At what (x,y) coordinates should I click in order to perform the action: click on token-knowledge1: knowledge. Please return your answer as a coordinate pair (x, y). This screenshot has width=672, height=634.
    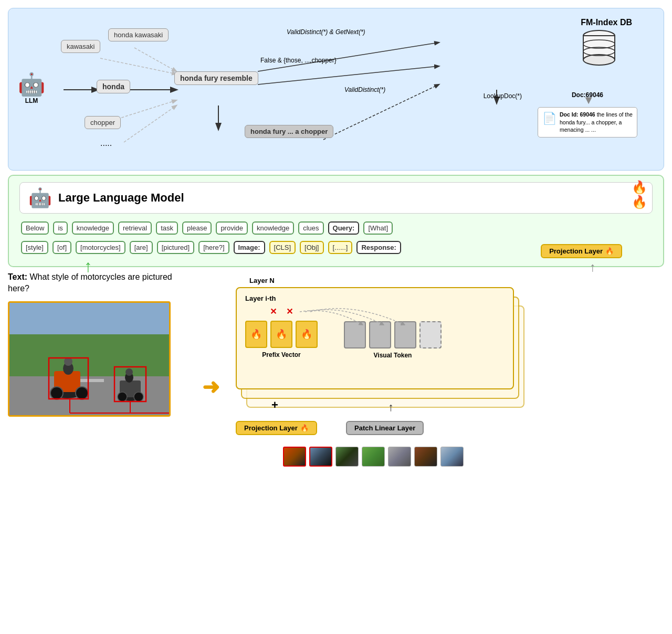
    Looking at the image, I should click on (93, 228).